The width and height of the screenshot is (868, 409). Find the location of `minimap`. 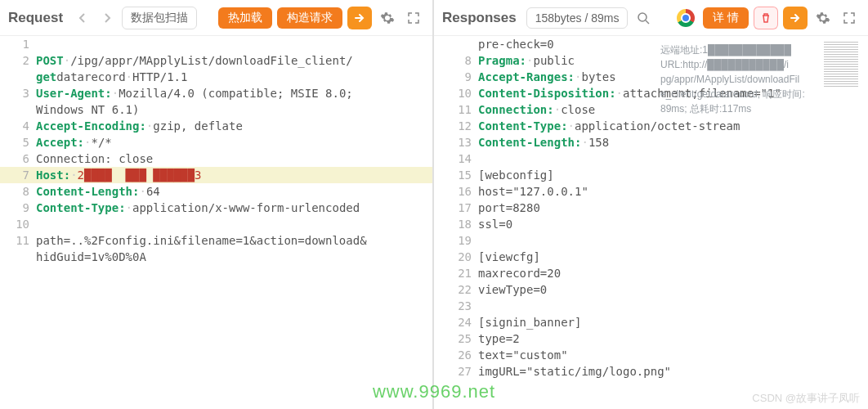

minimap is located at coordinates (841, 64).